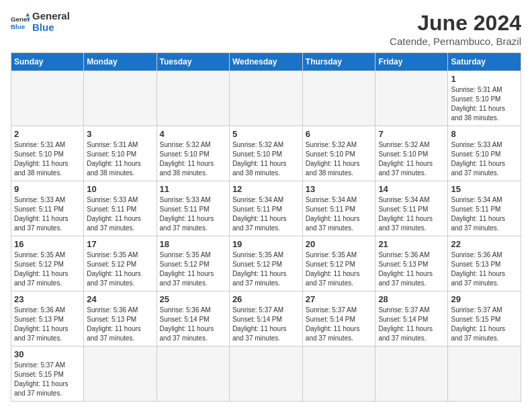 The width and height of the screenshot is (532, 411). Describe the element at coordinates (411, 189) in the screenshot. I see `day-number: 14` at that location.